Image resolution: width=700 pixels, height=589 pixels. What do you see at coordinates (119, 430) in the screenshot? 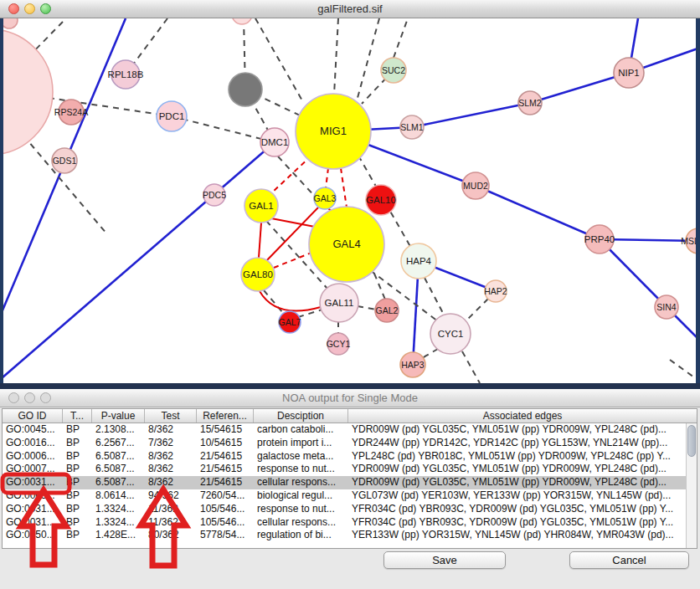
I see `cell-p-value: 2.1308...` at bounding box center [119, 430].